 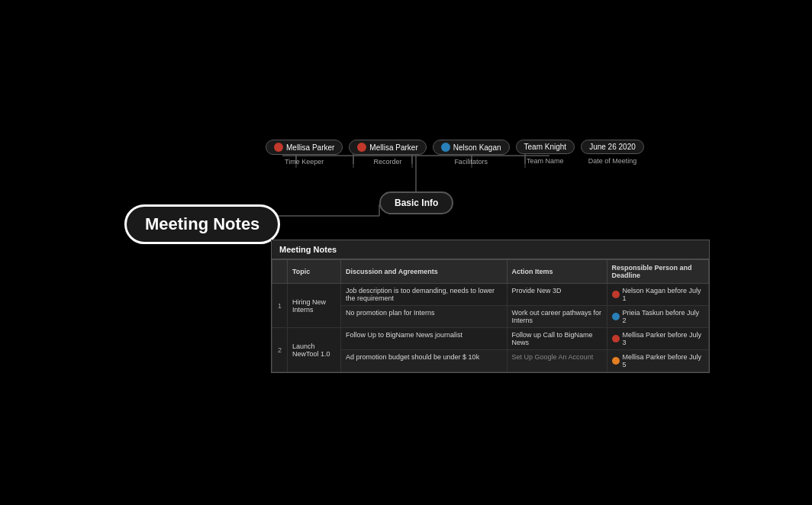 What do you see at coordinates (658, 317) in the screenshot?
I see `responsible-1b: Prieia Taskun before July 2` at bounding box center [658, 317].